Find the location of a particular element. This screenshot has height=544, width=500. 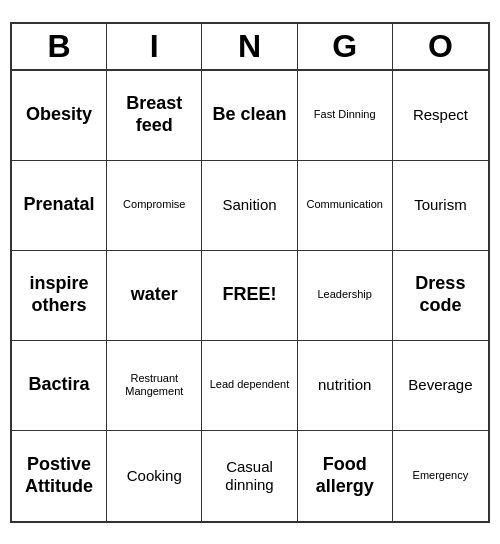

bingo-cell: Communication is located at coordinates (346, 206).